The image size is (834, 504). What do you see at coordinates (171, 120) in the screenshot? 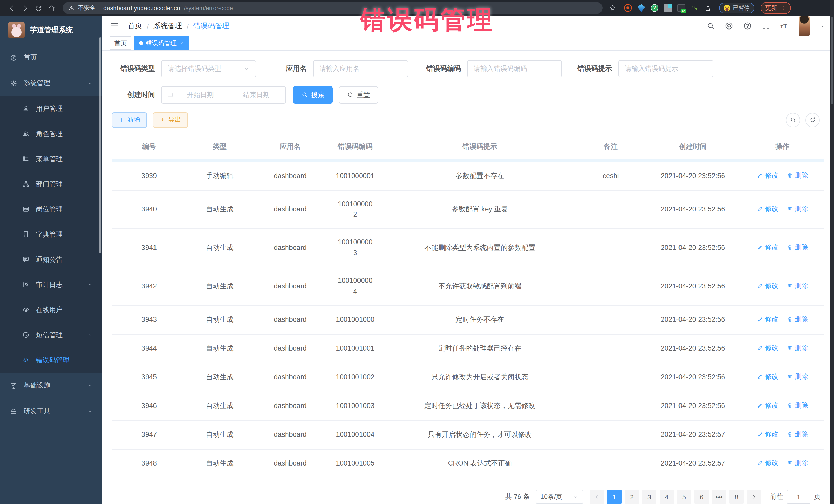
I see `export-button: 导出` at bounding box center [171, 120].